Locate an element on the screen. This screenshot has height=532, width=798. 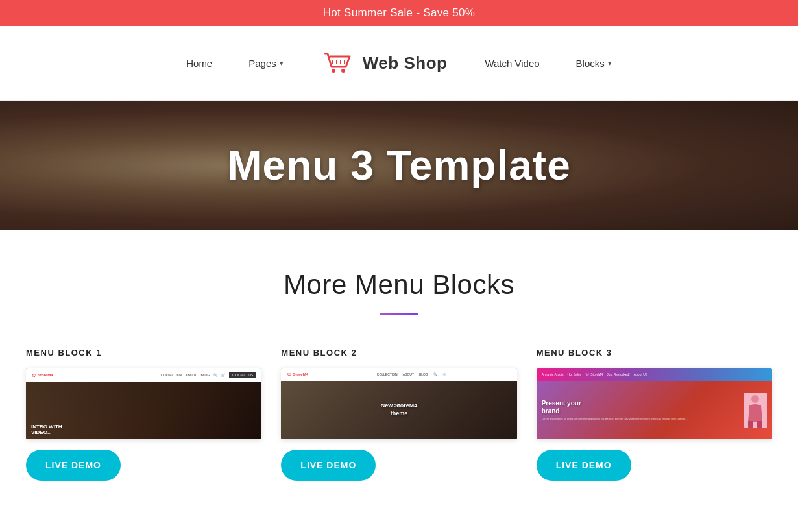
block-1-label: MENU BLOCK 1 is located at coordinates (144, 353).